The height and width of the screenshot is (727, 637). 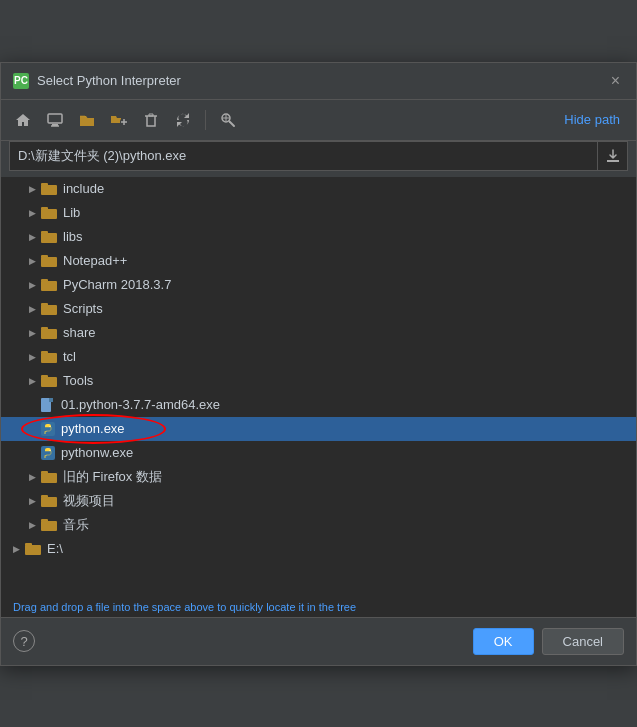 What do you see at coordinates (109, 80) in the screenshot?
I see `dialog-title: Select Python Interpreter` at bounding box center [109, 80].